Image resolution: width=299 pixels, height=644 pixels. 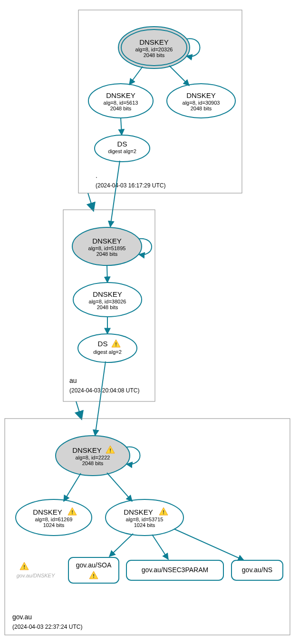 What do you see at coordinates (24, 566) in the screenshot?
I see `warning-icon` at bounding box center [24, 566].